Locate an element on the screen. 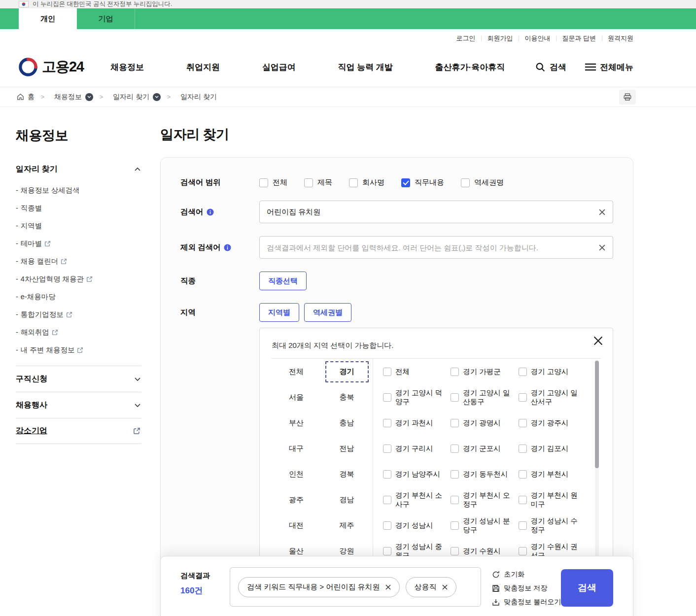  sido-item: 대전 is located at coordinates (296, 525).